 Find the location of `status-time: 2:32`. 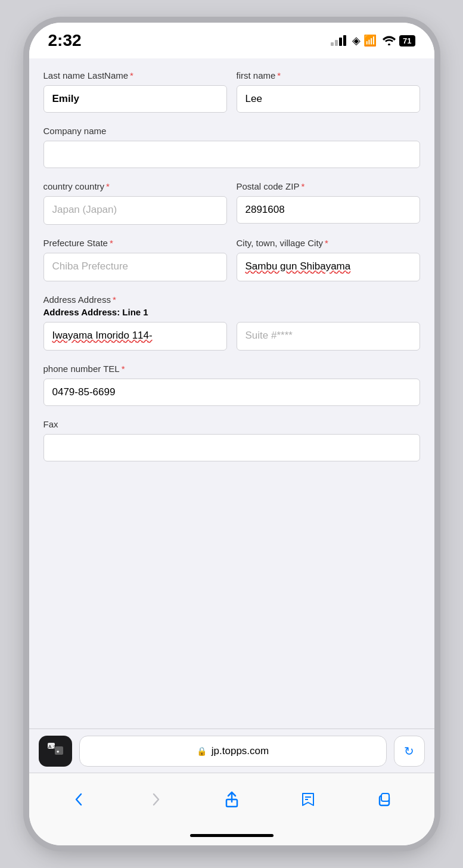

status-time: 2:32 is located at coordinates (65, 41).